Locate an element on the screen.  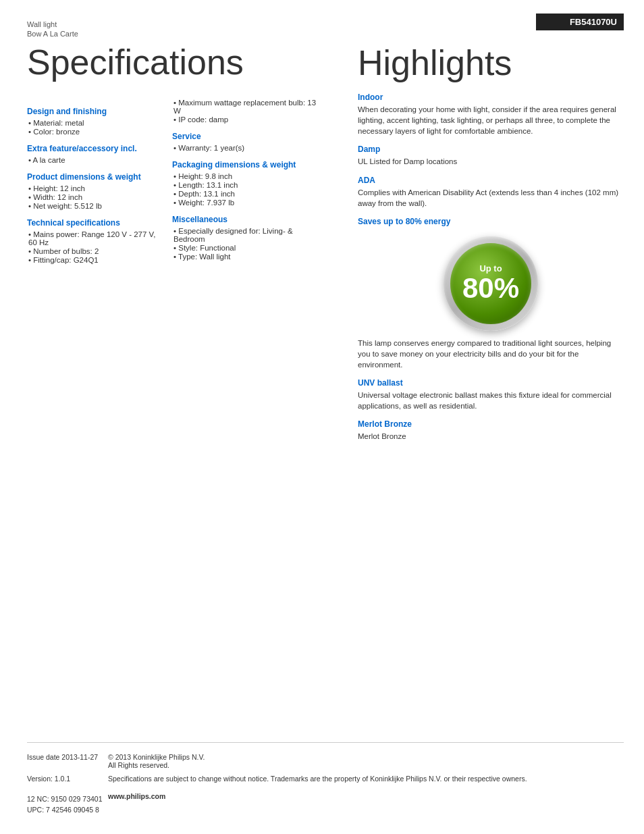
dim-item-1: • Height: 12 inch is located at coordinates (96, 188).